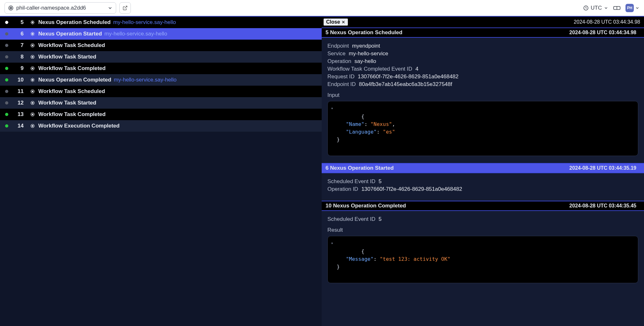  Describe the element at coordinates (161, 80) in the screenshot. I see `event-row: 10Nexus Operation Completedmy-hello-serv…` at that location.